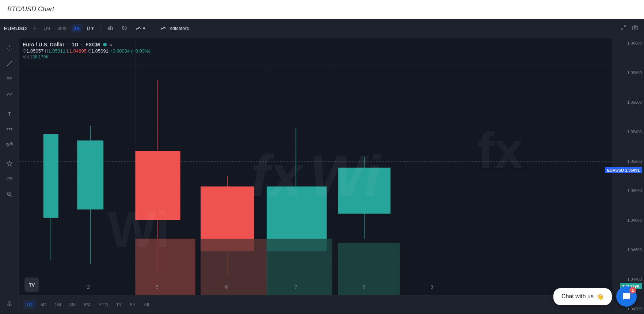  What do you see at coordinates (628, 279) in the screenshot?
I see `price-label-9: 1.04400` at bounding box center [628, 279].